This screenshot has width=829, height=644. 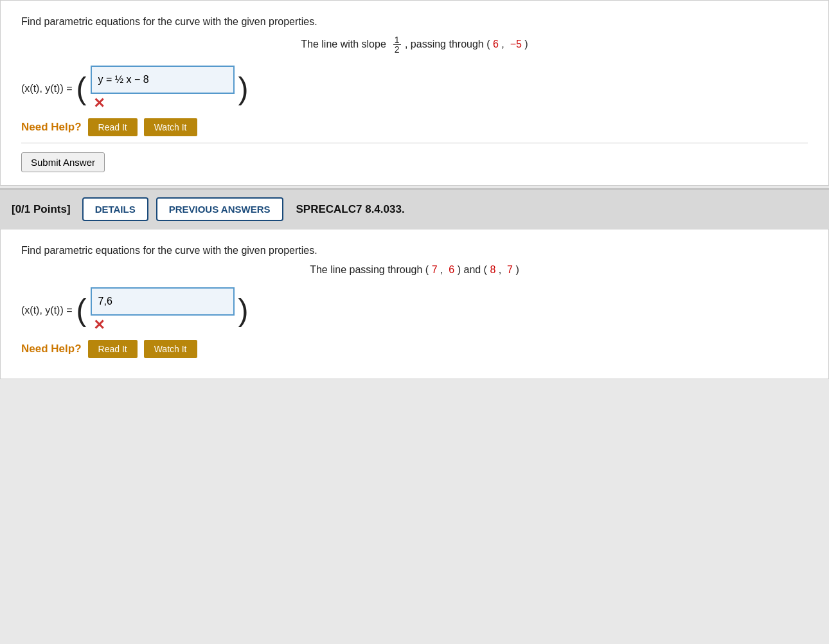 What do you see at coordinates (415, 208) in the screenshot?
I see `section-header: [0/1 Points] DETAILS PREVIOUS ANSWERS SP…` at bounding box center [415, 208].